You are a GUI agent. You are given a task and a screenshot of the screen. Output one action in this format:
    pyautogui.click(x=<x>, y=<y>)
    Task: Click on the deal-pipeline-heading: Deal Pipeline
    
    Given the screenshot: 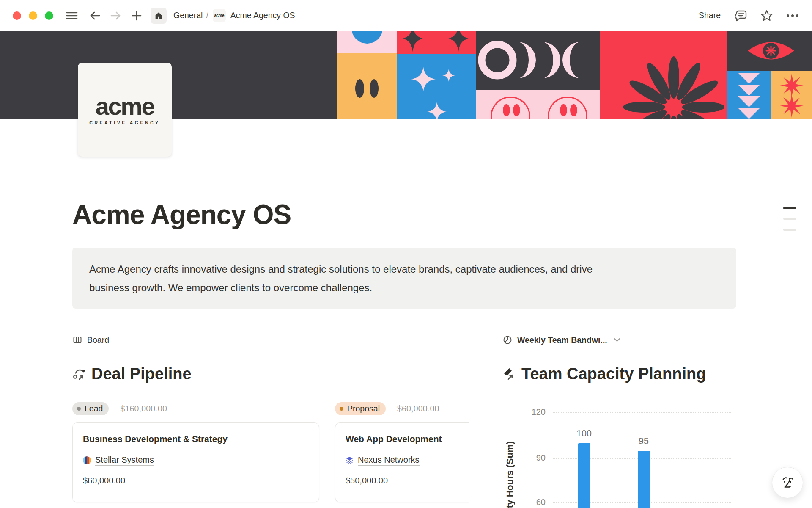 What is the action you would take?
    pyautogui.click(x=141, y=374)
    